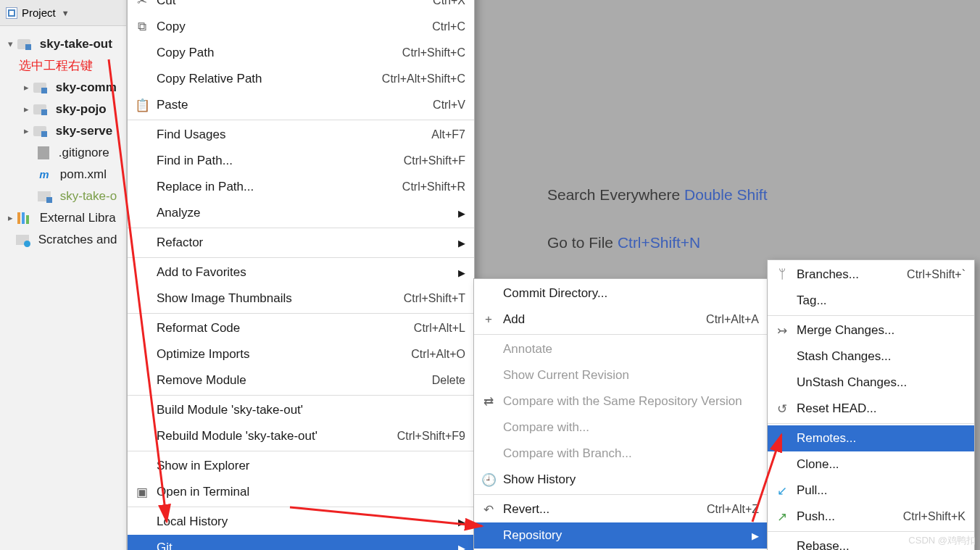  I want to click on label: Replace in Path..., so click(205, 187).